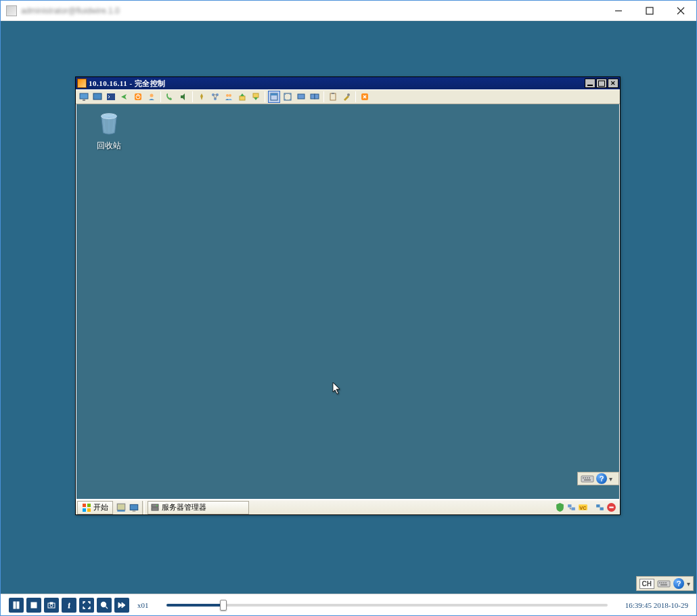  Describe the element at coordinates (650, 11) in the screenshot. I see `window-controls` at that location.